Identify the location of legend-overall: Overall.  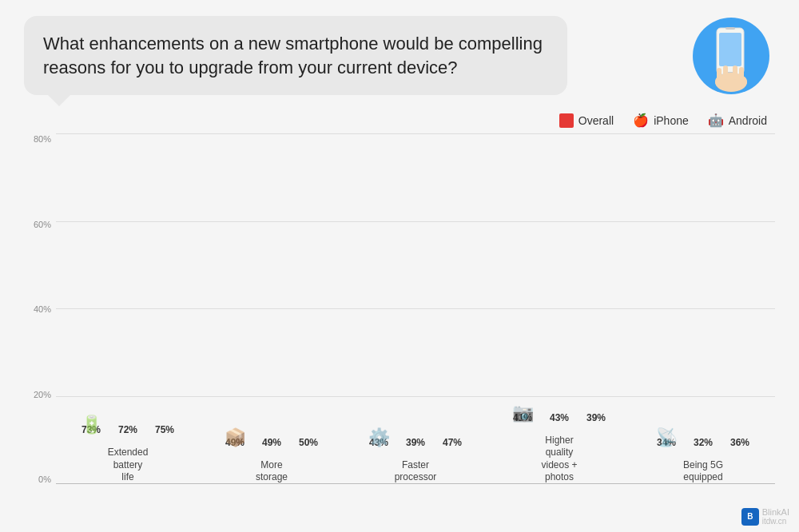
(586, 121).